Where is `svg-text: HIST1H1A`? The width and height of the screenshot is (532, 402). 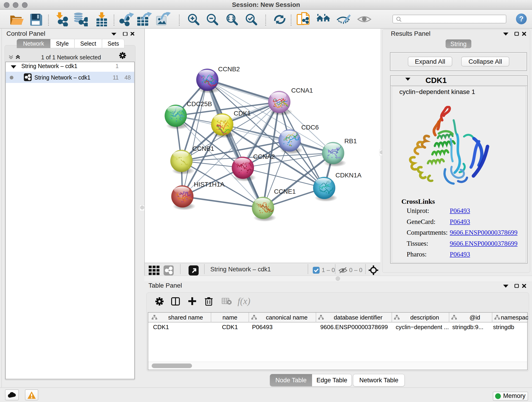
svg-text: HIST1H1A is located at coordinates (209, 184).